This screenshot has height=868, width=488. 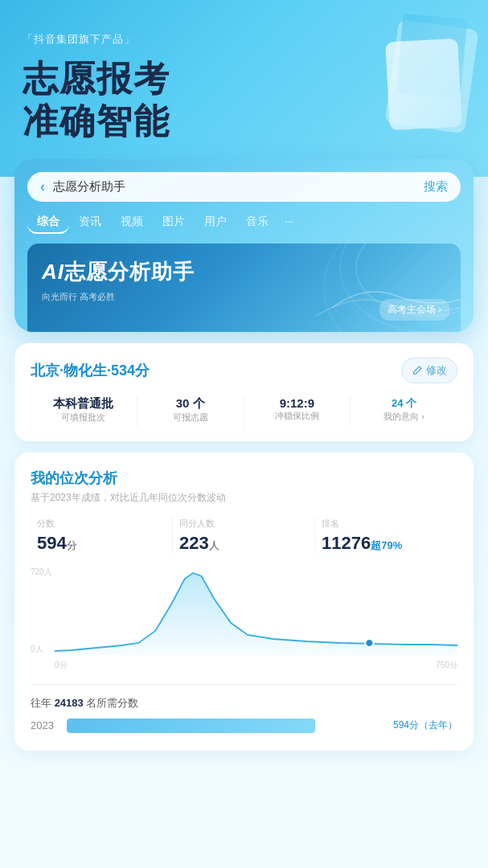 I want to click on y-label-min: 0人, so click(x=42, y=649).